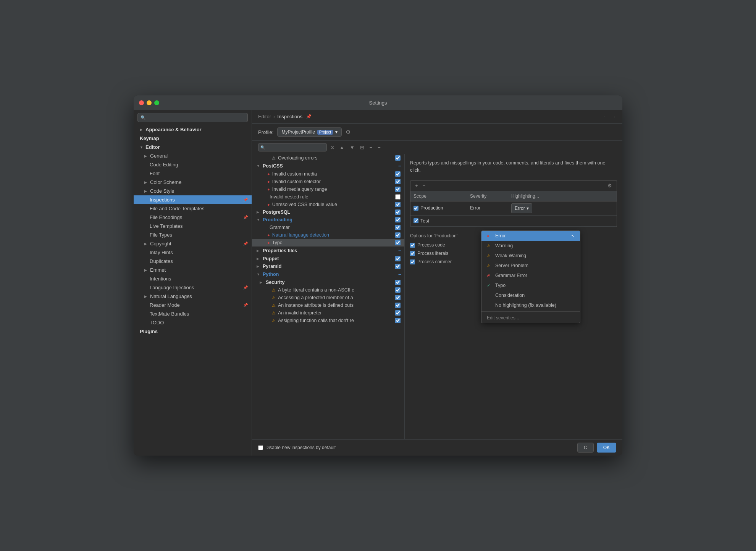 This screenshot has height=551, width=756. What do you see at coordinates (371, 147) in the screenshot?
I see `add-button: +` at bounding box center [371, 147].